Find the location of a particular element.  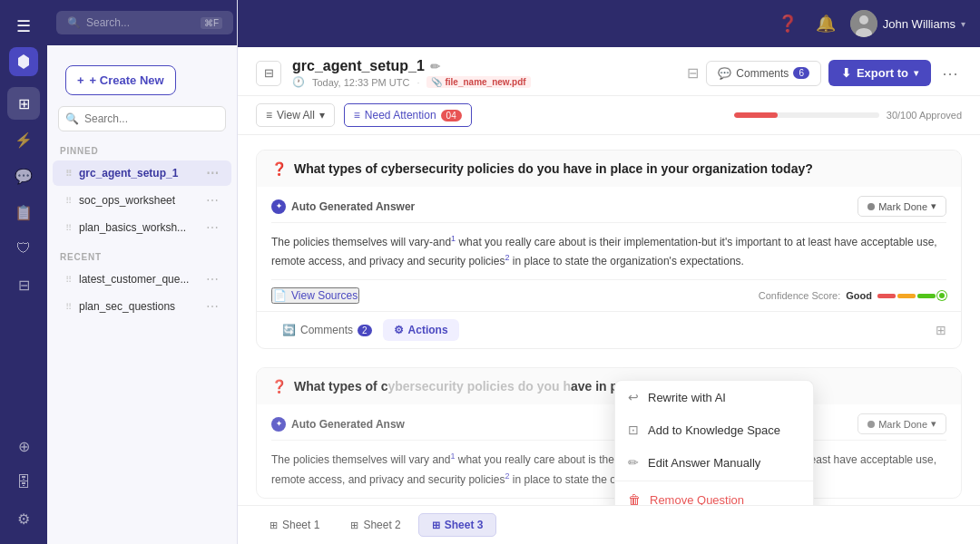

nav-icon-grid: ⊞ is located at coordinates (24, 103).